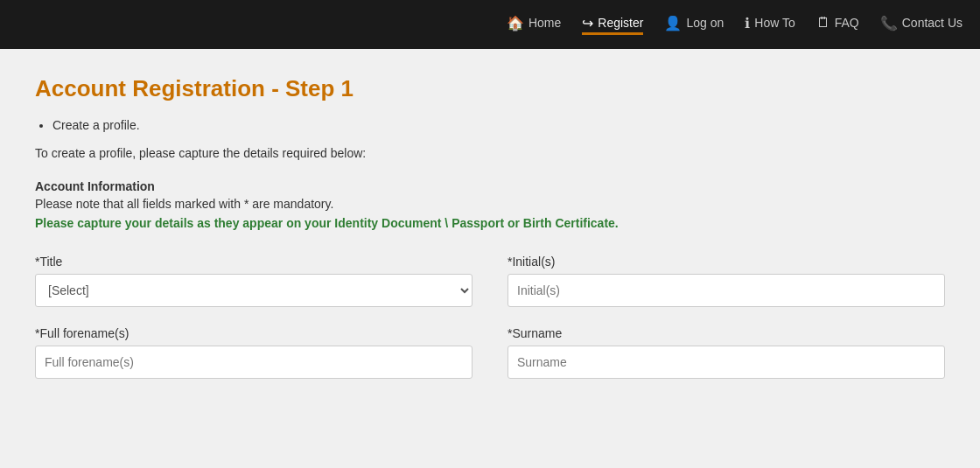 Image resolution: width=980 pixels, height=468 pixels. Describe the element at coordinates (490, 223) in the screenshot. I see `identity-note: Please capture your details as they appe…` at that location.